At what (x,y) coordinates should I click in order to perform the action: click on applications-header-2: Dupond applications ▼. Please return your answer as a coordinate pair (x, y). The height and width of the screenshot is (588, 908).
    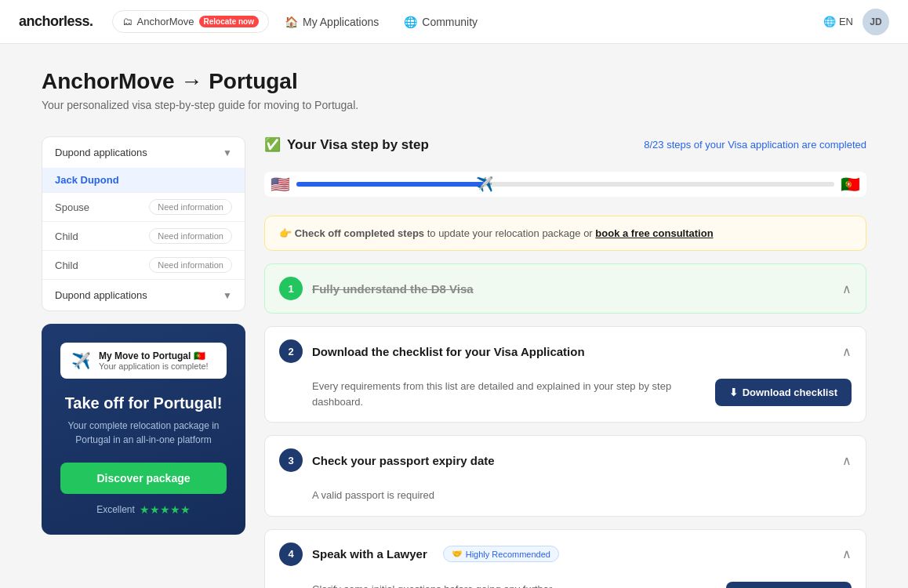
    Looking at the image, I should click on (143, 295).